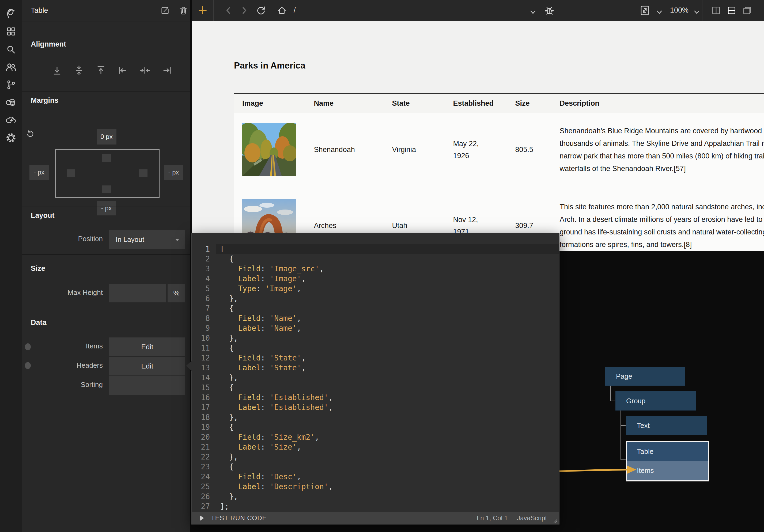 Image resolution: width=764 pixels, height=532 pixels. Describe the element at coordinates (532, 518) in the screenshot. I see `language-label: JavaScript` at that location.